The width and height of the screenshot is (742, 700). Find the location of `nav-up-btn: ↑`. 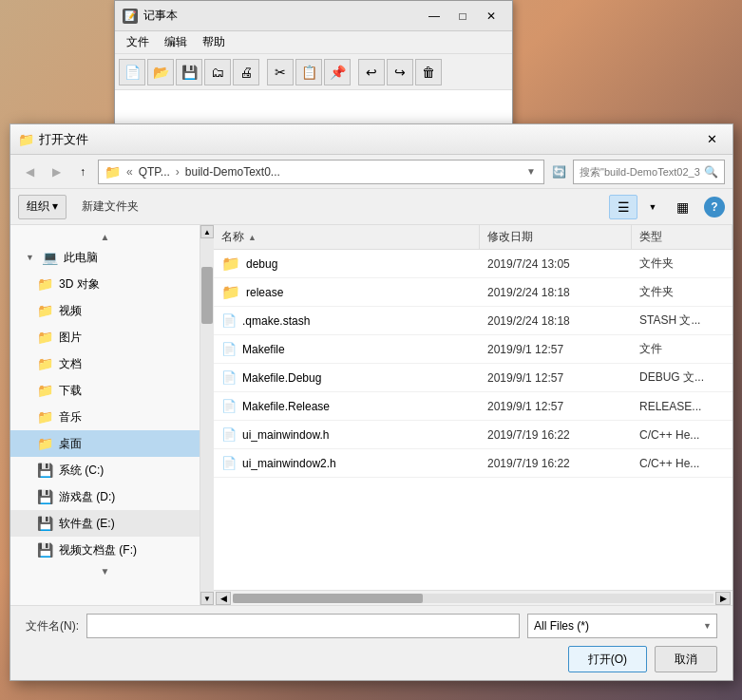

nav-up-btn: ↑ is located at coordinates (83, 172).